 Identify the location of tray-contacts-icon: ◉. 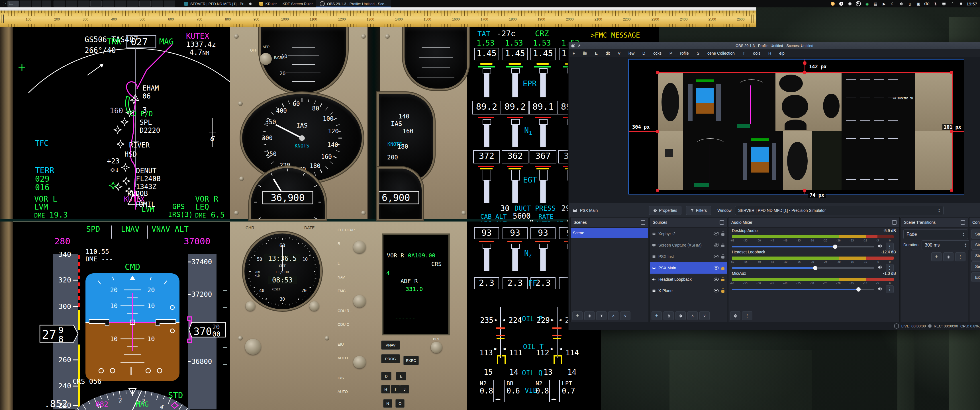
(867, 4).